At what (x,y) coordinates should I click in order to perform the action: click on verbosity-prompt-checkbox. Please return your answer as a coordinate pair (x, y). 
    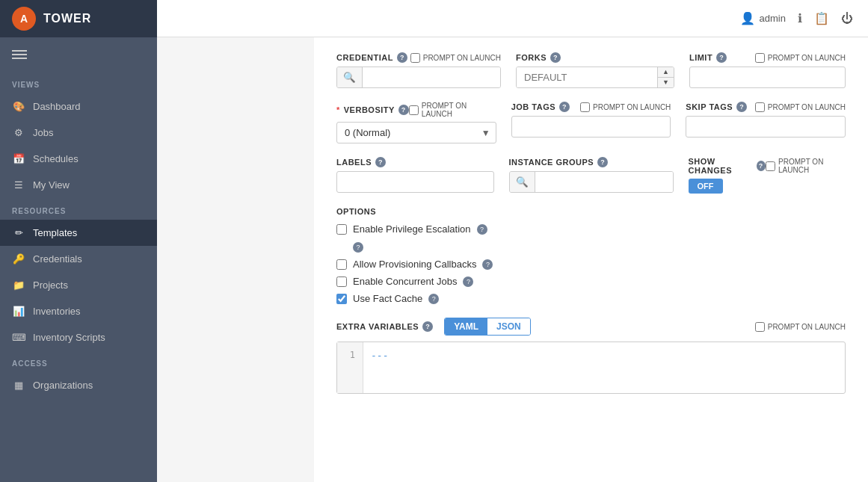
    Looking at the image, I should click on (414, 111).